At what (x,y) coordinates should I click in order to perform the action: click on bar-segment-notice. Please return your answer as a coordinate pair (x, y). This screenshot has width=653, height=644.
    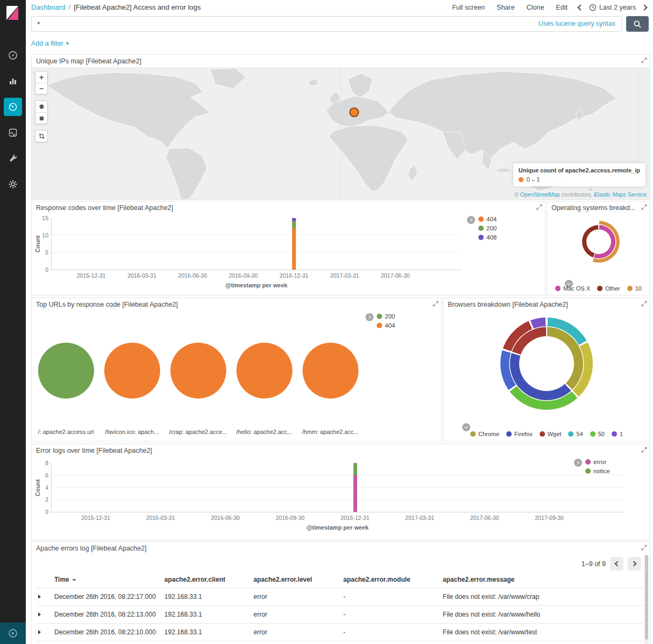
    Looking at the image, I should click on (355, 469).